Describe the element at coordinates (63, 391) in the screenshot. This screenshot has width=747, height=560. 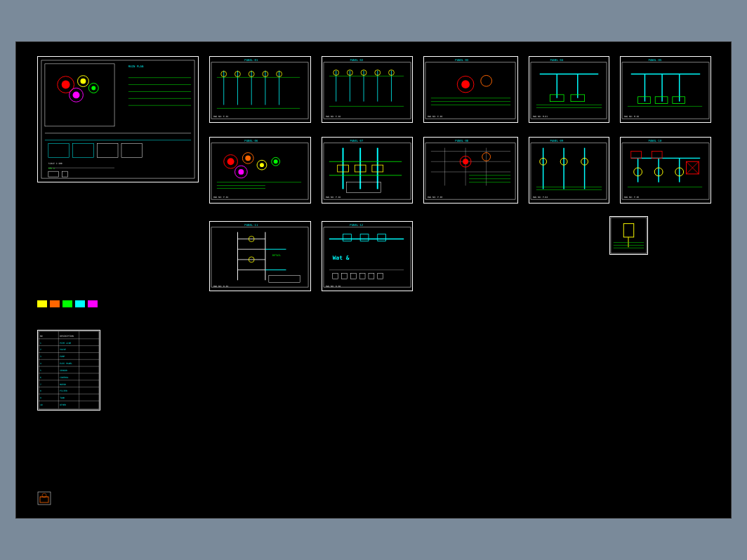
I see `svg-text: FILTER` at that location.